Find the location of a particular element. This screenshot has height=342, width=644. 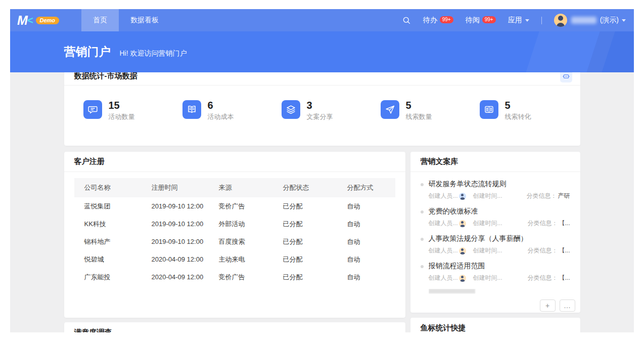

document-link: 报销流程适用范围 is located at coordinates (499, 266).